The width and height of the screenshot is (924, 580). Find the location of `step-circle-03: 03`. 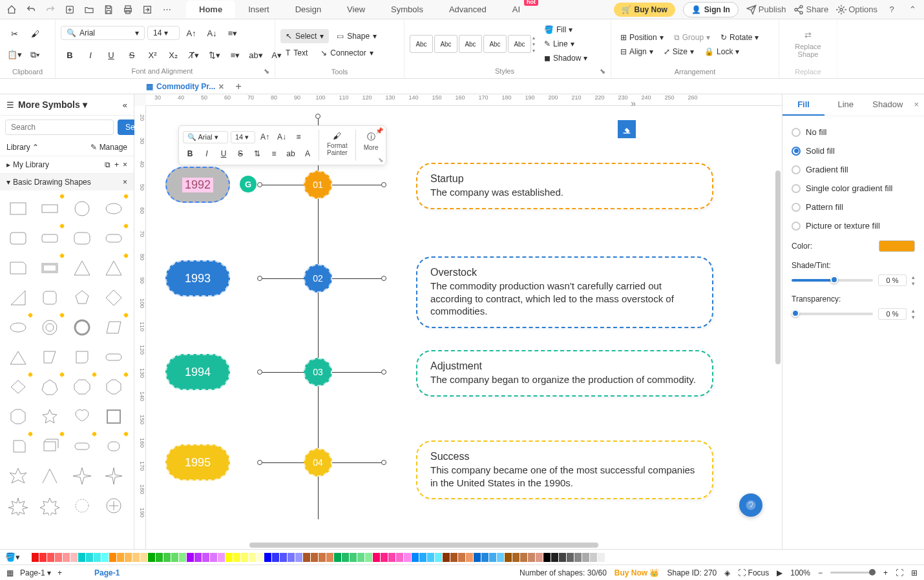

step-circle-03: 03 is located at coordinates (318, 372).